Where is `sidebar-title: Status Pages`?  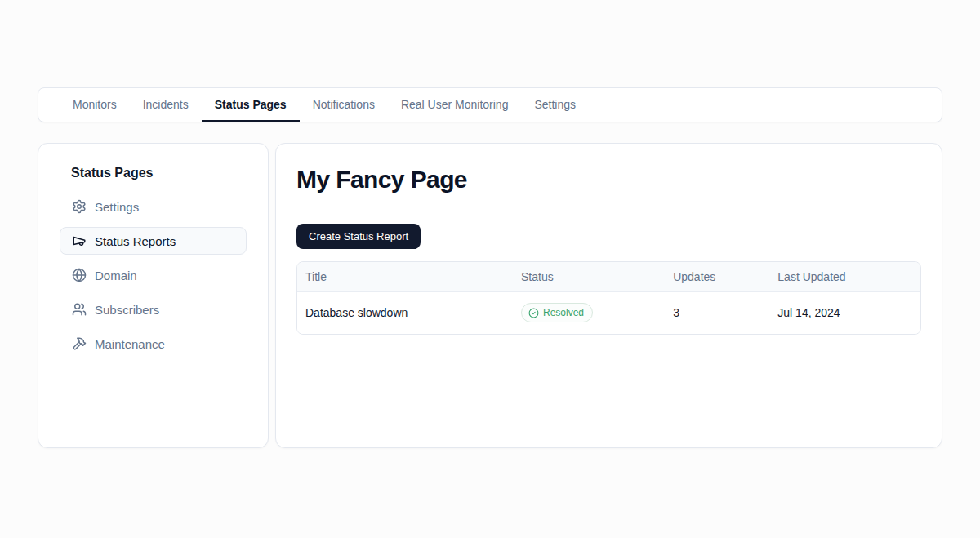
sidebar-title: Status Pages is located at coordinates (154, 173).